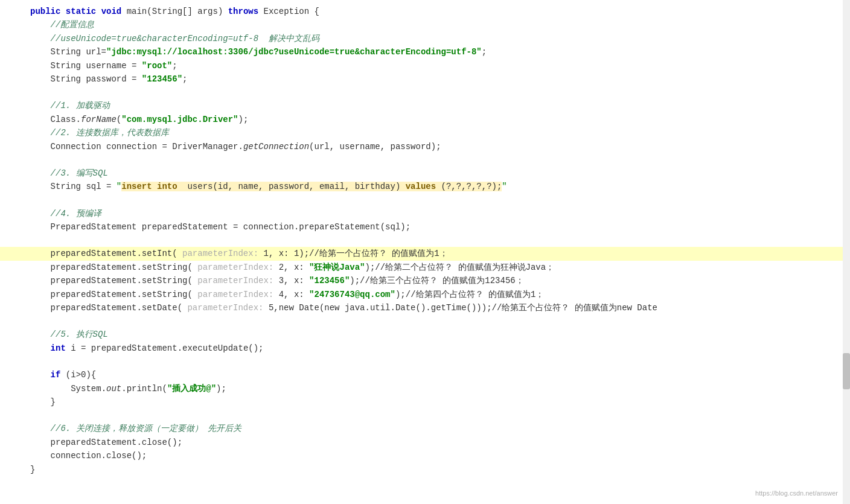 The image size is (850, 504). What do you see at coordinates (425, 442) in the screenshot?
I see `code-line: preparedStatement.close();` at bounding box center [425, 442].